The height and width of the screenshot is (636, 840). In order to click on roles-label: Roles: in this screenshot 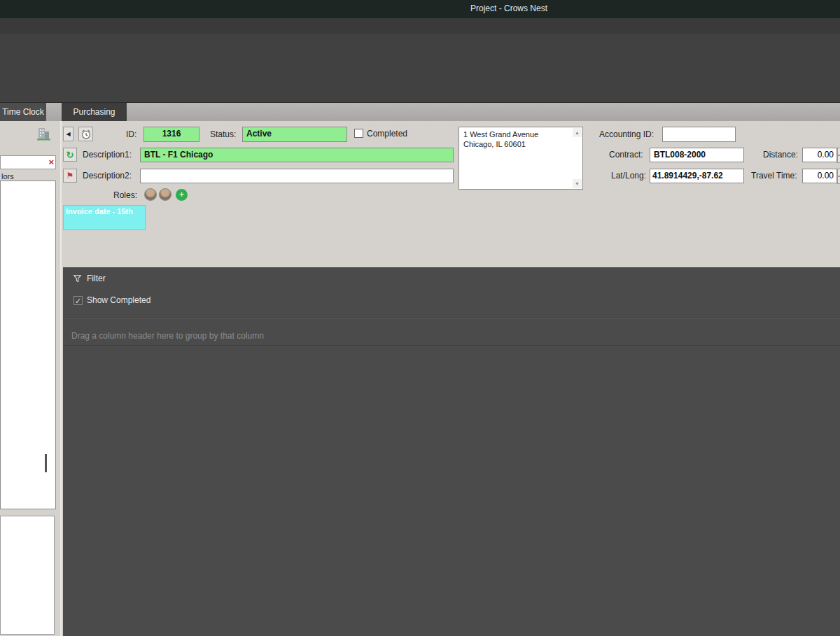, I will do `click(125, 195)`.